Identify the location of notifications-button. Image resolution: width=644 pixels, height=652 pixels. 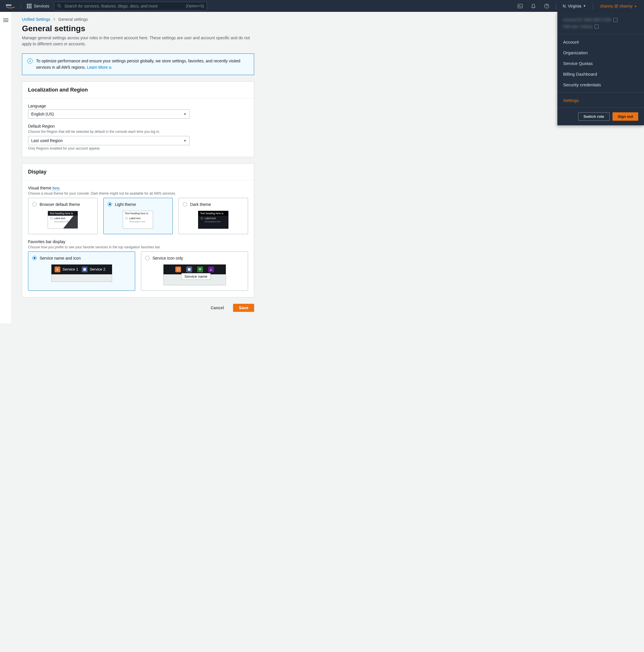
(533, 6).